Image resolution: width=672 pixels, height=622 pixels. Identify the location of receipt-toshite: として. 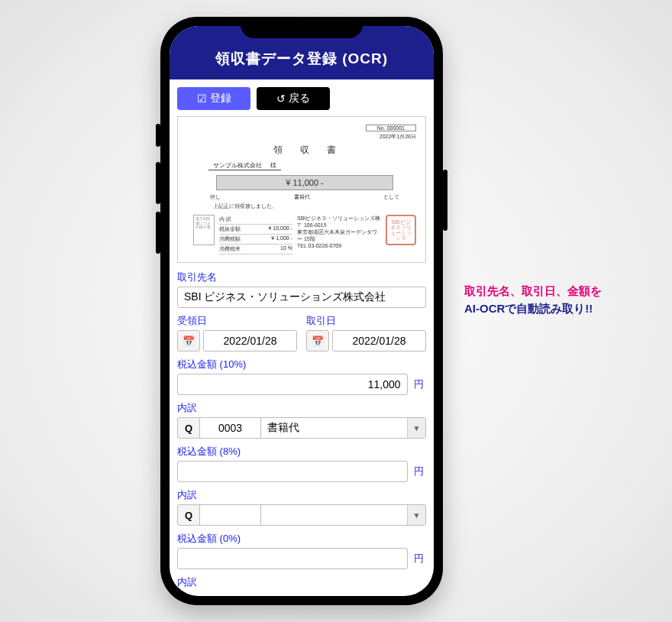
(391, 197).